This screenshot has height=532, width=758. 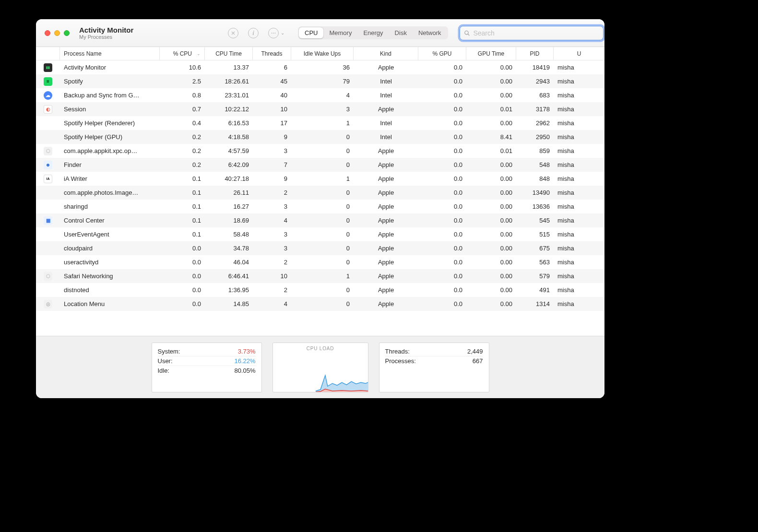 What do you see at coordinates (110, 82) in the screenshot?
I see `cell-process-name: Spotify` at bounding box center [110, 82].